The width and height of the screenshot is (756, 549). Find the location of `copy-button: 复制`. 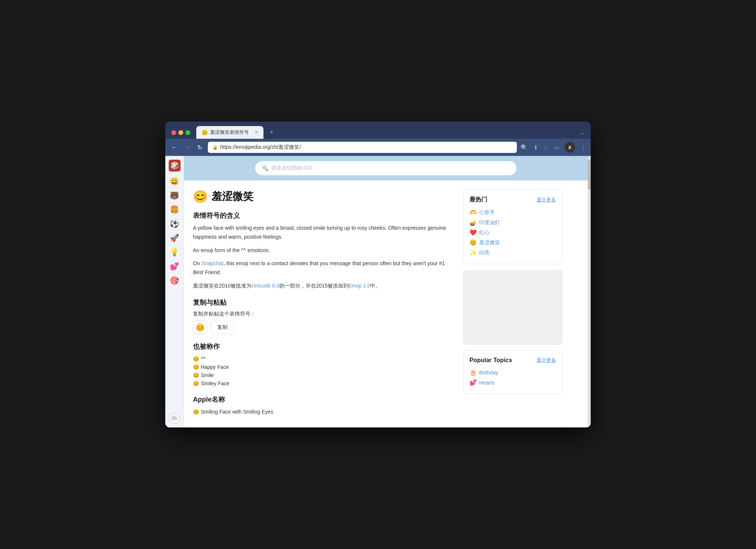

copy-button: 复制 is located at coordinates (222, 327).